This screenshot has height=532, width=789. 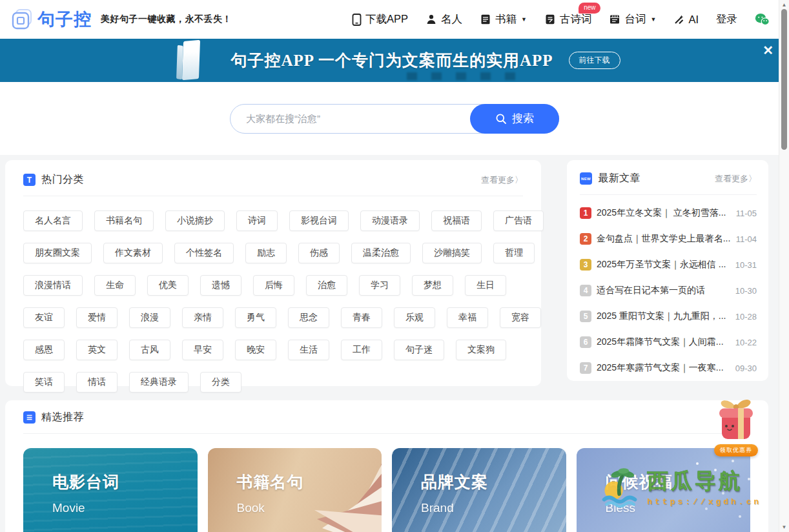 What do you see at coordinates (668, 239) in the screenshot?
I see `article-item: 2 金句盘点｜世界文学史上最著名... 11-04` at bounding box center [668, 239].